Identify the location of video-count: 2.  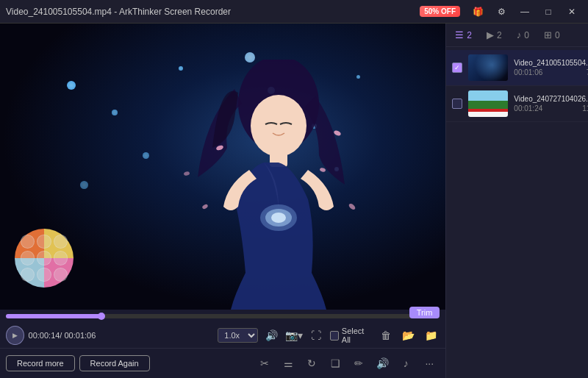
(500, 35).